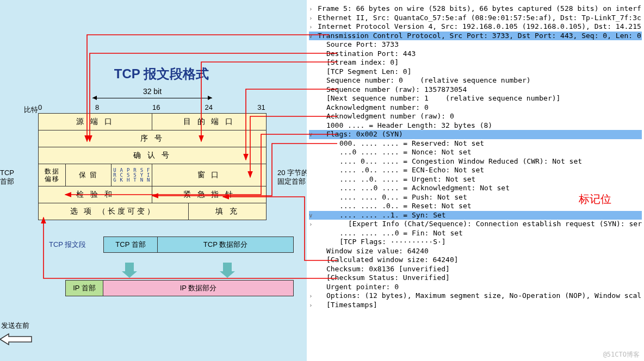 This screenshot has width=644, height=361. Describe the element at coordinates (152, 155) in the screenshot. I see `field-ack: 确 认 号` at that location.